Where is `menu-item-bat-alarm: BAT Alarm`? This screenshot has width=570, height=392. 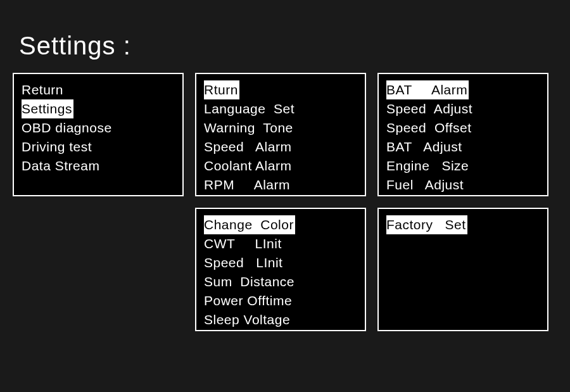
menu-item-bat-alarm: BAT Alarm is located at coordinates (428, 90).